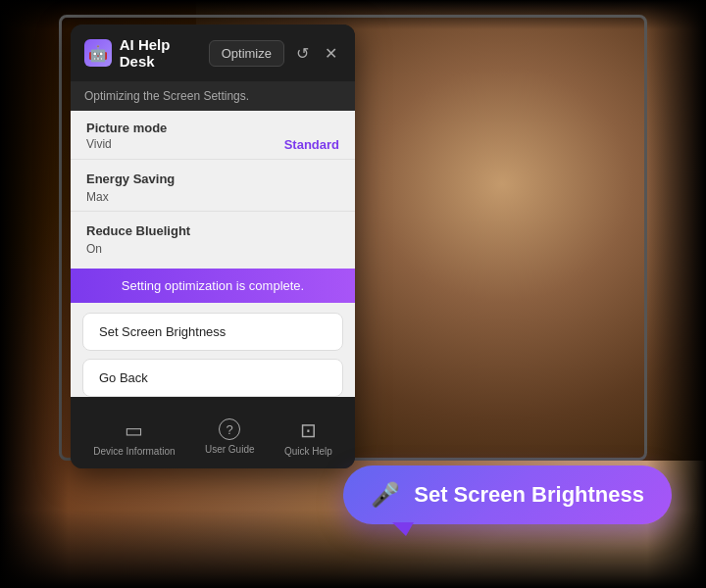  I want to click on voice-bubble-text: Set Screen Brightness, so click(530, 495).